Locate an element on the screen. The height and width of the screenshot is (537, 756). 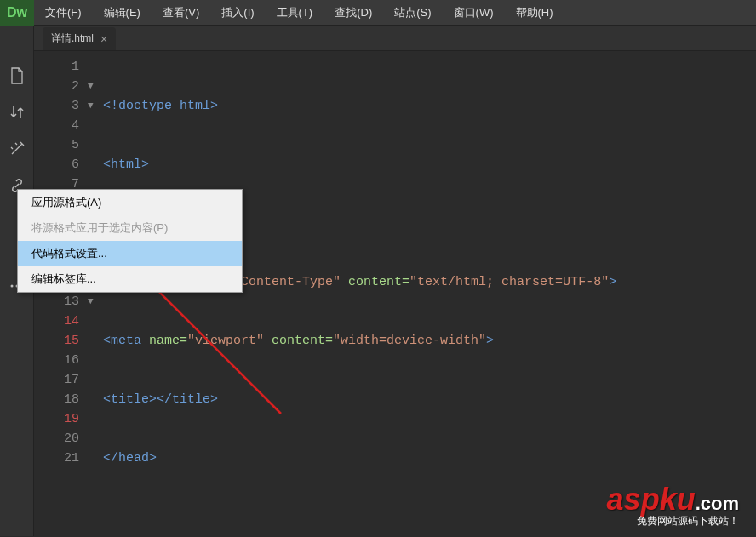
line-number: 15 is located at coordinates (63, 340).